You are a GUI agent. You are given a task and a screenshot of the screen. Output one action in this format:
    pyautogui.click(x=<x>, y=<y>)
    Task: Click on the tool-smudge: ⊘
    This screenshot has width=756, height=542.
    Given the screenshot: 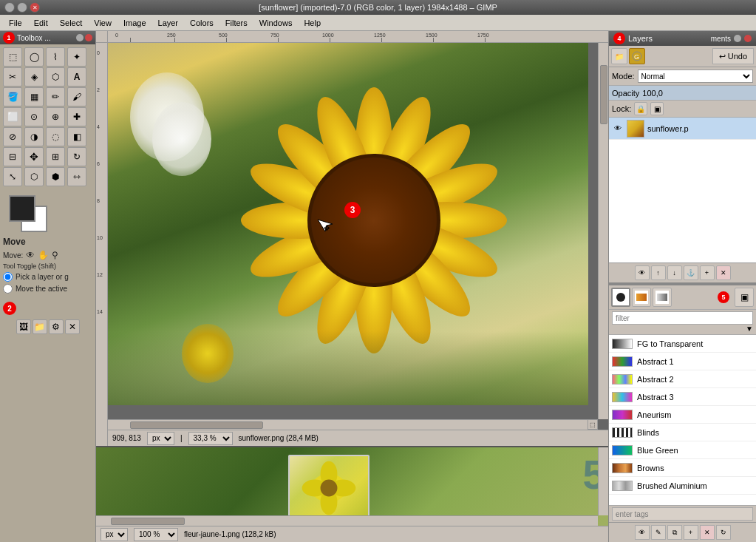 What is the action you would take?
    pyautogui.click(x=13, y=137)
    